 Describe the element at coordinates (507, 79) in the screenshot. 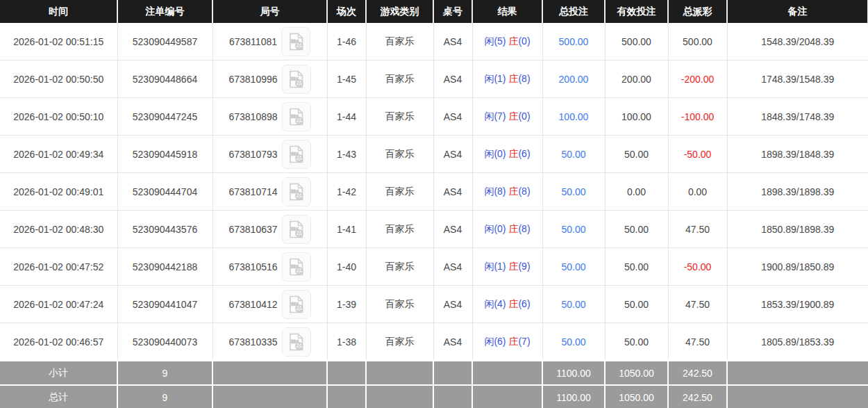

I see `cell-result: 闲(1) 庄(8)` at that location.